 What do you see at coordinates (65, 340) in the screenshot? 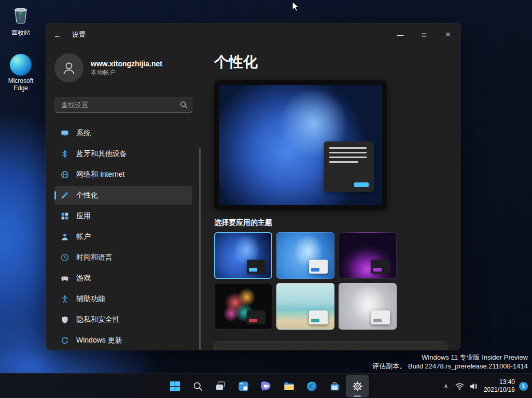
I see `windows-update-icon` at bounding box center [65, 340].